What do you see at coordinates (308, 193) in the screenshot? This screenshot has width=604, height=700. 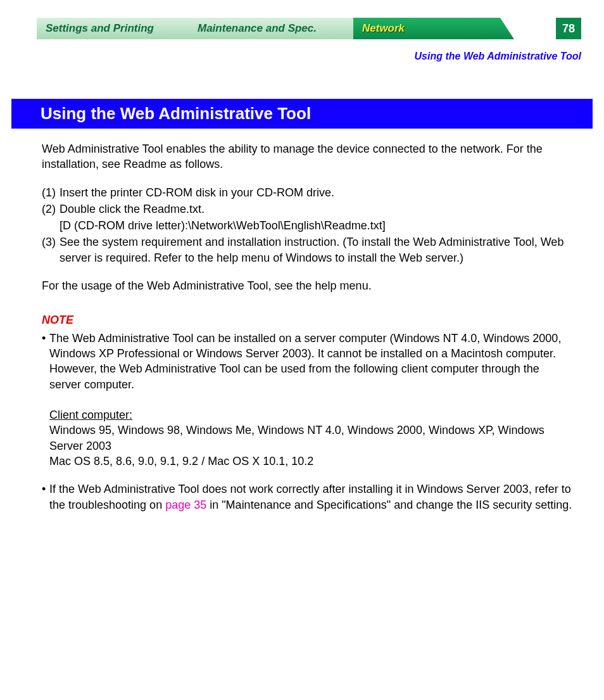 I see `step-1: (1) Insert the printer CD-ROM disk in yo…` at bounding box center [308, 193].